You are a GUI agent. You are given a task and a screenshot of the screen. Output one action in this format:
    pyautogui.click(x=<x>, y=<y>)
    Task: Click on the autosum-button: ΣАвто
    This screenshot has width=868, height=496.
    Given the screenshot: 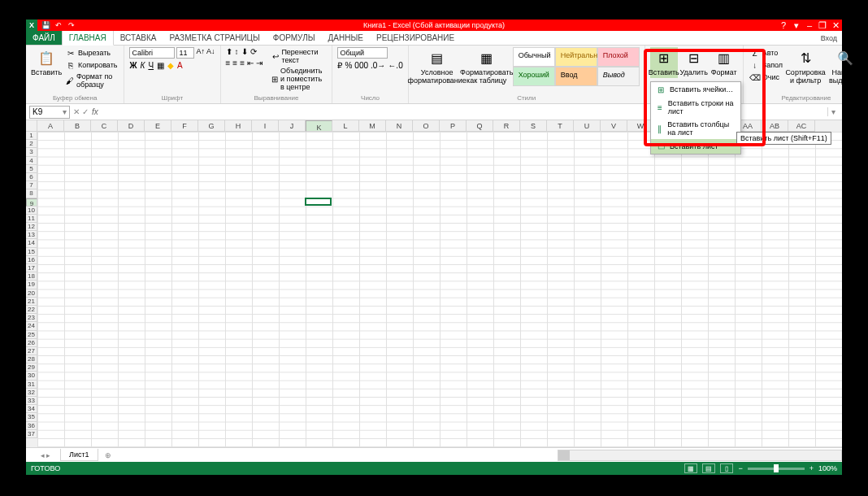 What is the action you would take?
    pyautogui.click(x=766, y=53)
    